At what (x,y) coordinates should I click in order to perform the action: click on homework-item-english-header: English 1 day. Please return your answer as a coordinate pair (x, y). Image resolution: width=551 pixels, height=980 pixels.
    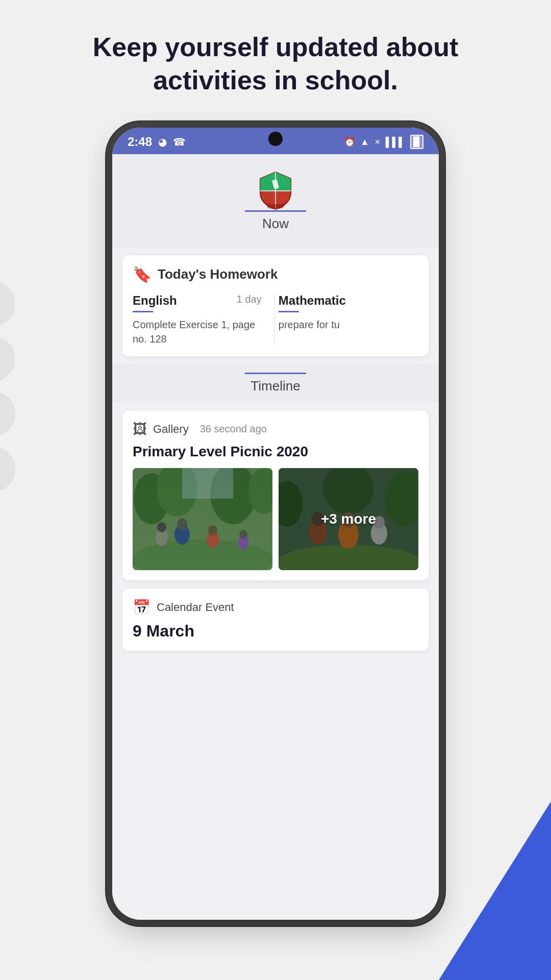
    Looking at the image, I should click on (197, 302).